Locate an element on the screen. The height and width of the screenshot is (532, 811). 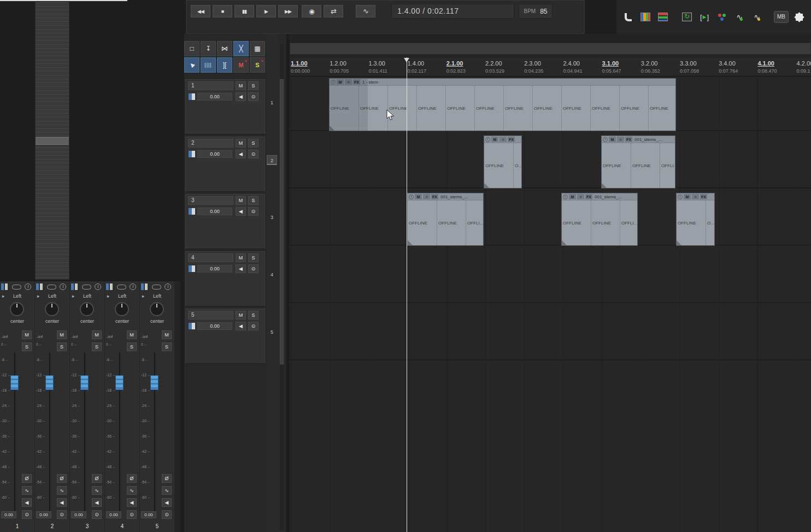
automation-button: ∿ is located at coordinates (366, 11).